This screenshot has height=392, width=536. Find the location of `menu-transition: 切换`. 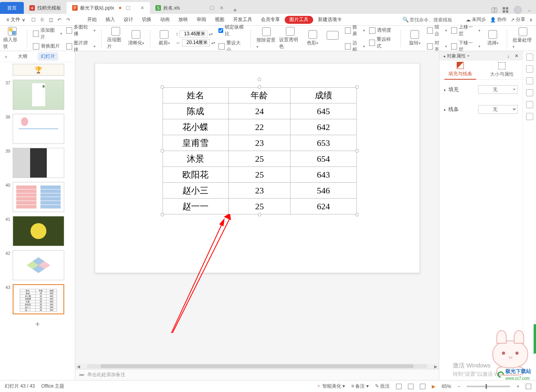

menu-transition: 切换 is located at coordinates (147, 20).